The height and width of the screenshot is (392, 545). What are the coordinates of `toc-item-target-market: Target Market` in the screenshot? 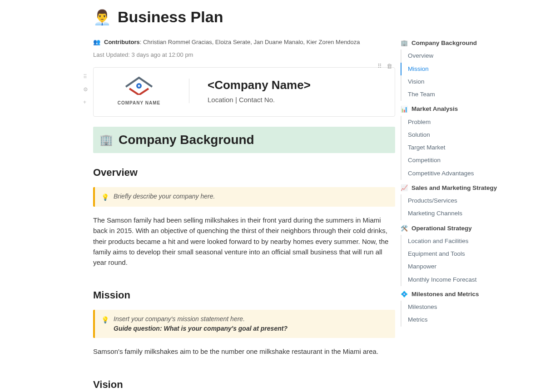 It's located at (464, 148).